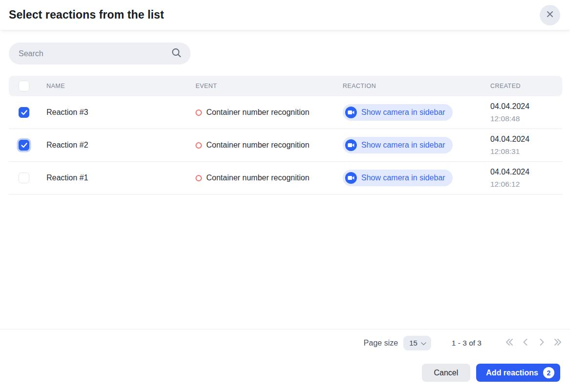 Image resolution: width=570 pixels, height=392 pixels. I want to click on selected-count-badge: 2, so click(548, 372).